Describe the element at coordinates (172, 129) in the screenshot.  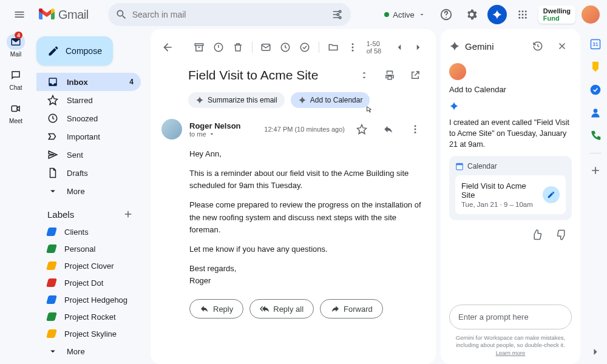
I see `sender-avatar` at that location.